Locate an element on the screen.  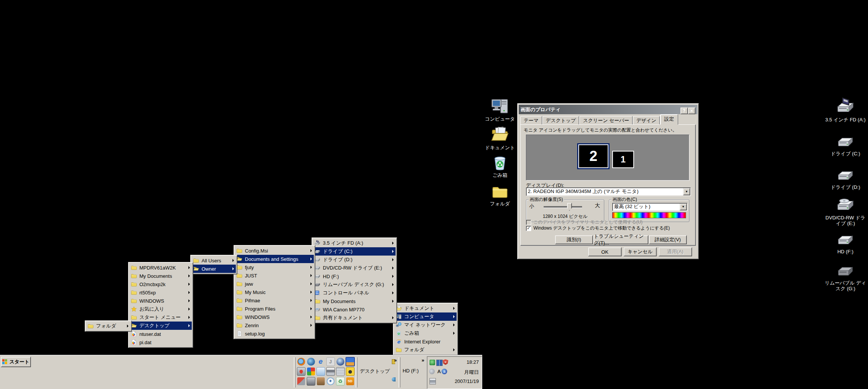
tab-appearance: デザイン is located at coordinates (646, 121).